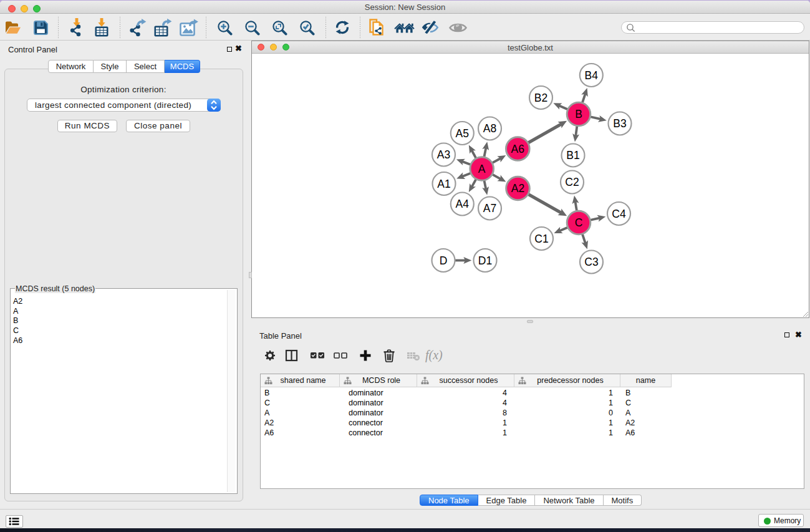  What do you see at coordinates (572, 155) in the screenshot?
I see `svg-text: B1` at bounding box center [572, 155].